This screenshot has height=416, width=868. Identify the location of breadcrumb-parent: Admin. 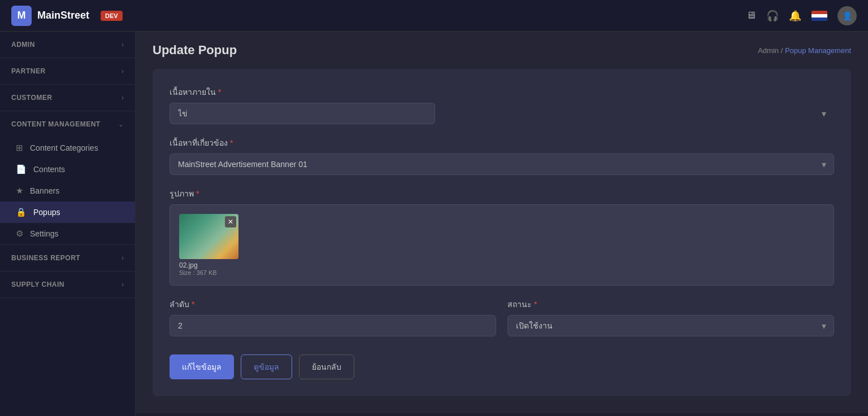
(769, 51).